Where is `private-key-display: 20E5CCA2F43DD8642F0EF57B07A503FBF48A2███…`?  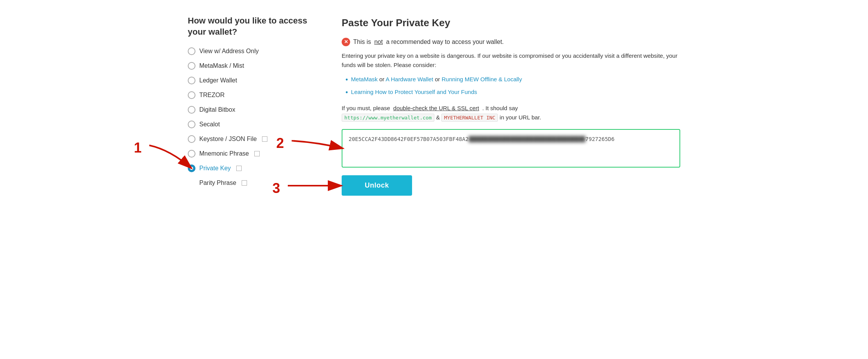
private-key-display: 20E5CCA2F43DD8642F0EF57B07A503FBF48A2███… is located at coordinates (511, 148).